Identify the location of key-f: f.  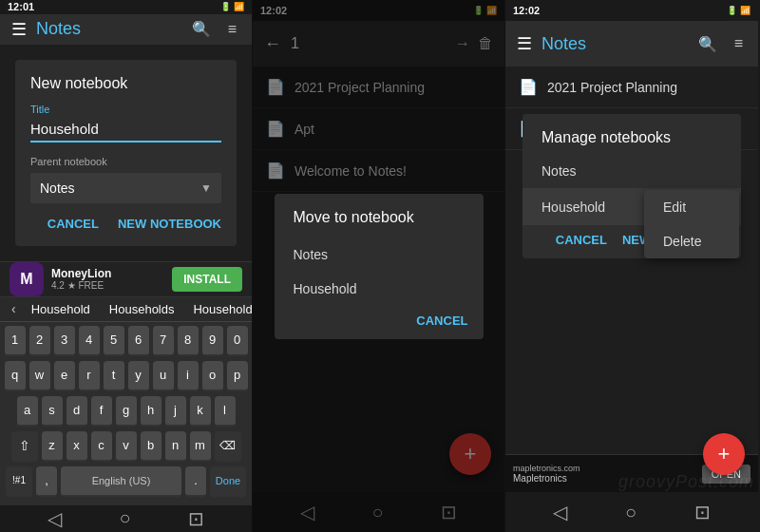
(102, 411).